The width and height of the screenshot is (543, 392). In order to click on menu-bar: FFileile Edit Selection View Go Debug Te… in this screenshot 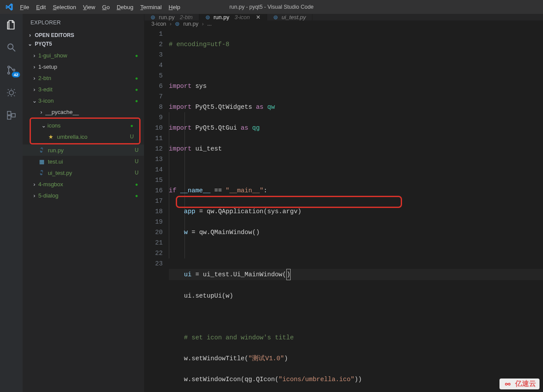, I will do `click(100, 7)`.